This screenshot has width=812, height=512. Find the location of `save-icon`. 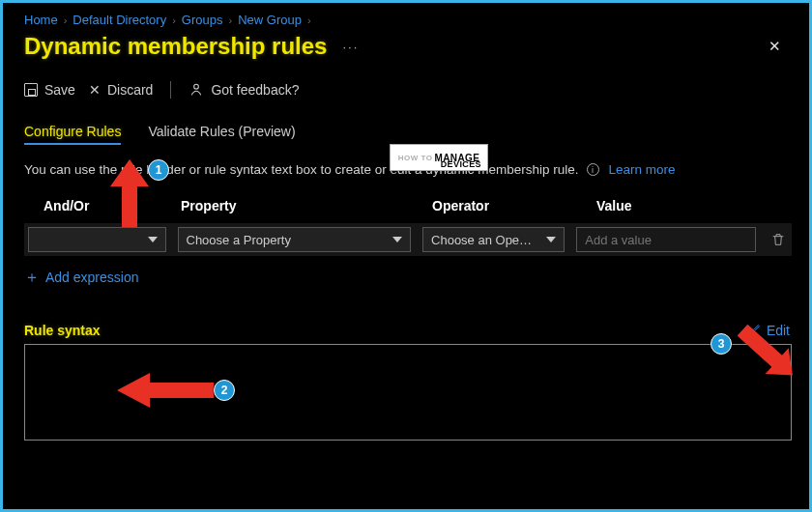

save-icon is located at coordinates (31, 90).